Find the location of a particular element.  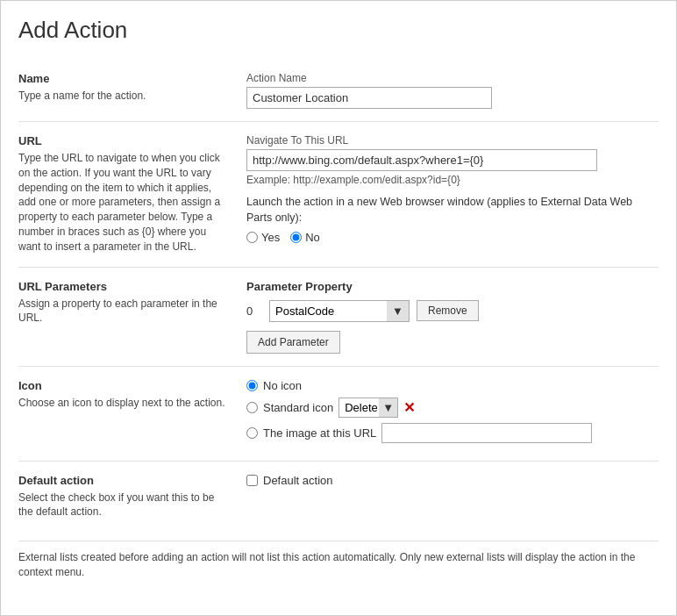

launch-section: Launch the action in a new Web browser w… is located at coordinates (453, 219).